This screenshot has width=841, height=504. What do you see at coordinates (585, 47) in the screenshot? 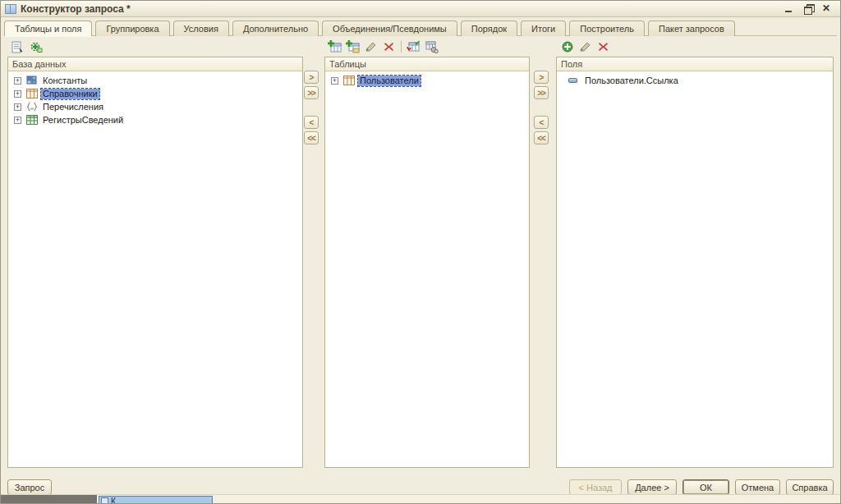
I see `edit-field-icon` at bounding box center [585, 47].